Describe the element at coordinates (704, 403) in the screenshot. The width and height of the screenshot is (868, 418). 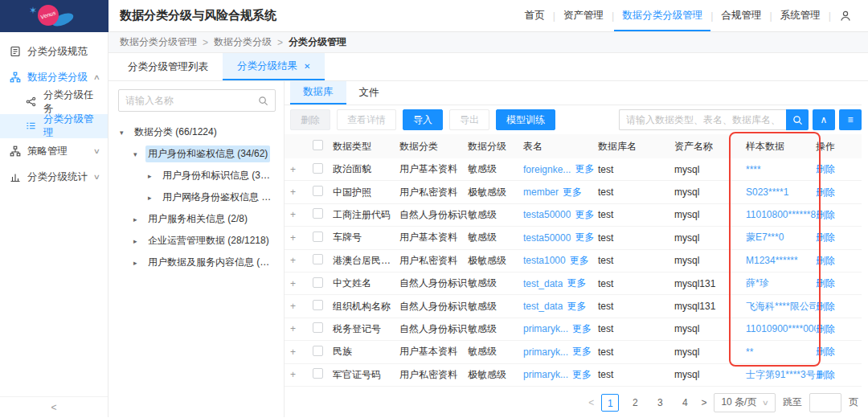
I see `next-page-button: >` at that location.